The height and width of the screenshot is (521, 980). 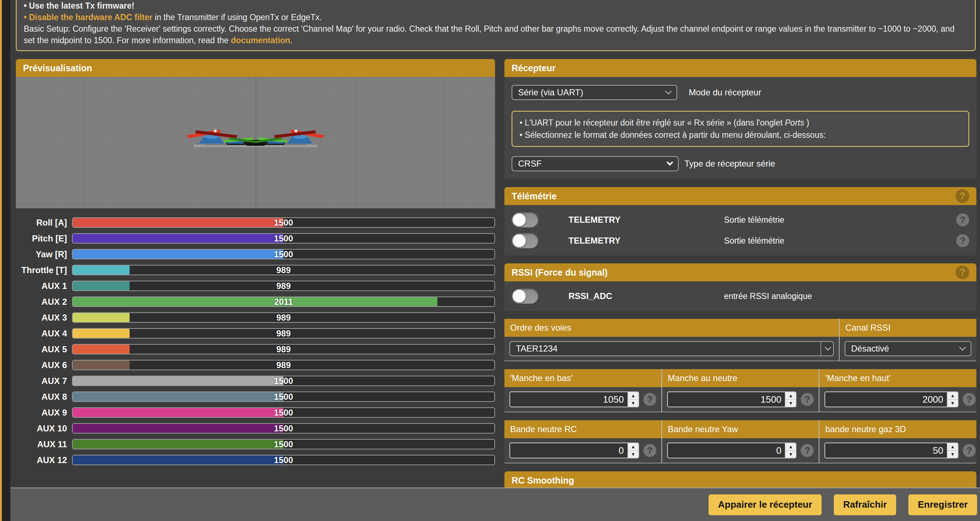 What do you see at coordinates (727, 399) in the screenshot?
I see `stick-center-input` at bounding box center [727, 399].